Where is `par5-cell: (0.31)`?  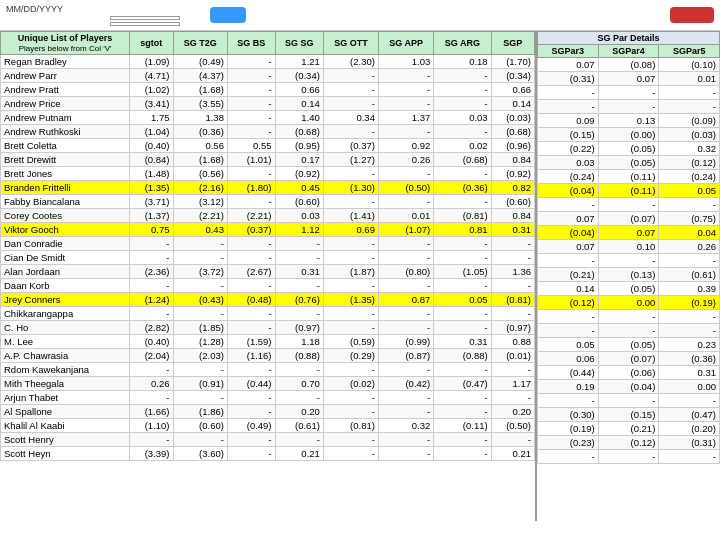 par5-cell: (0.31) is located at coordinates (690, 443).